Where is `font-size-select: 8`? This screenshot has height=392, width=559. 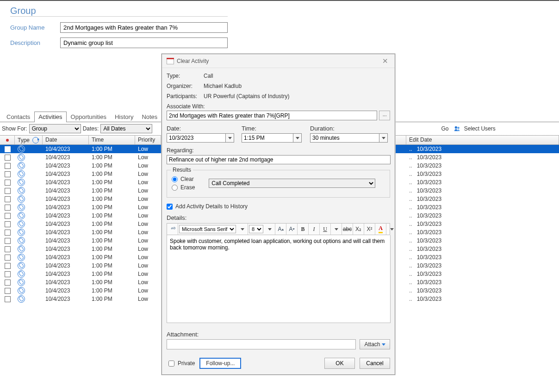 font-size-select: 8 is located at coordinates (256, 229).